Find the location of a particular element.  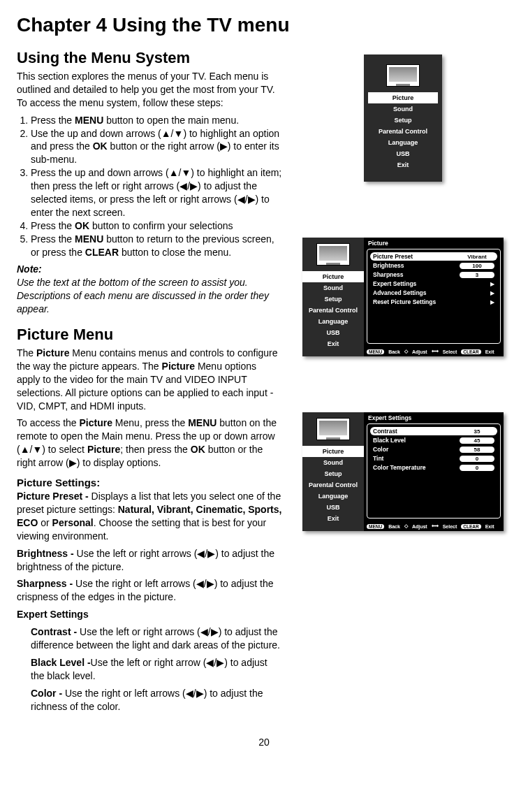

row-color: Color58 is located at coordinates (434, 449).